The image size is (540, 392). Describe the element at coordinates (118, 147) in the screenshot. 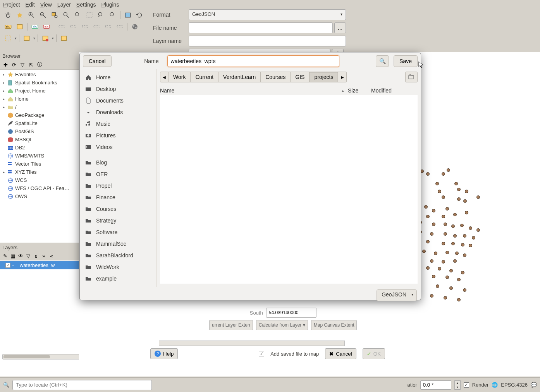

I see `sidebar-place: Videos` at that location.